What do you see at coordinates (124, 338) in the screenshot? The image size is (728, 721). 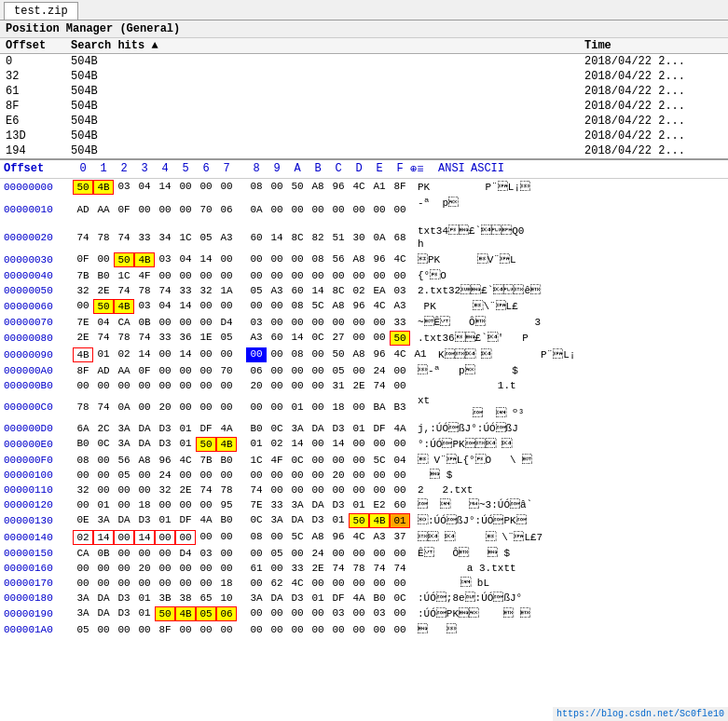 I see `hex-byte-2: 78` at bounding box center [124, 338].